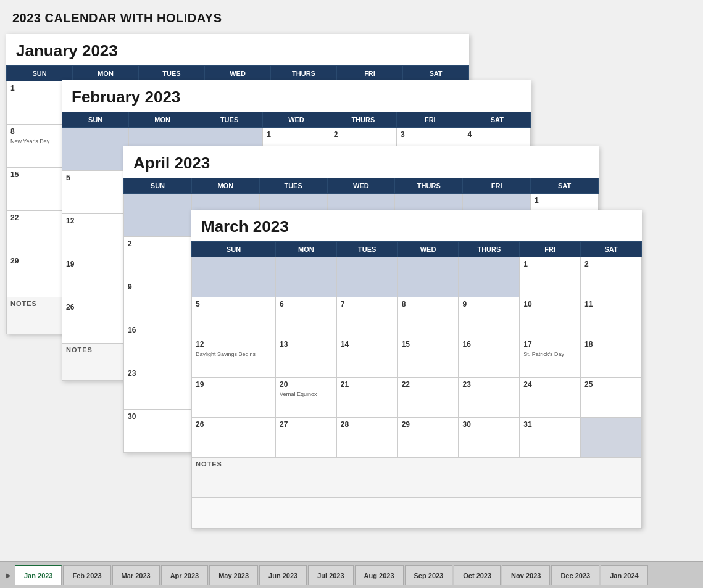  What do you see at coordinates (551, 278) in the screenshot?
I see `table-cell: 1` at bounding box center [551, 278].